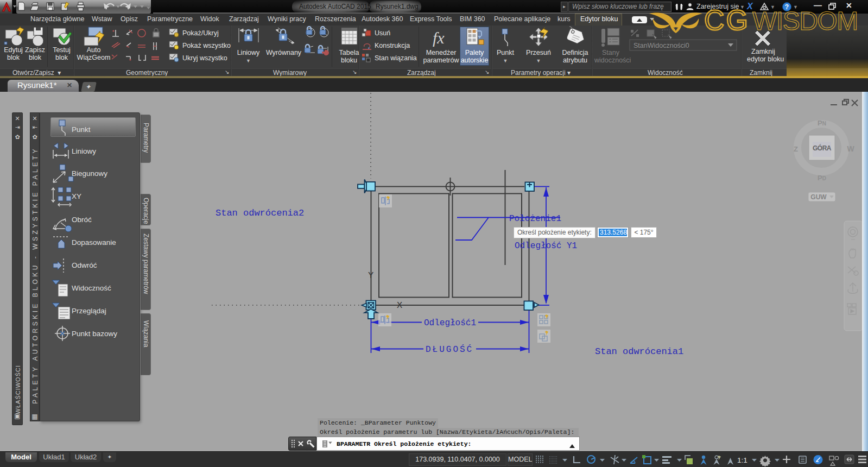 This screenshot has width=868, height=467. What do you see at coordinates (439, 38) in the screenshot?
I see `svg-text: fx` at bounding box center [439, 38].